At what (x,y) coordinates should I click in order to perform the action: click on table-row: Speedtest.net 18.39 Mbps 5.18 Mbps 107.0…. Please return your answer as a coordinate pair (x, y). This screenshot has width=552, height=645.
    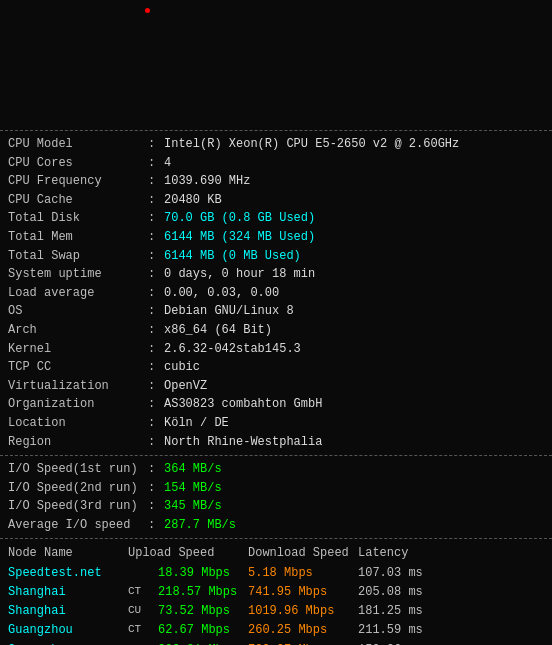
    Looking at the image, I should click on (276, 574).